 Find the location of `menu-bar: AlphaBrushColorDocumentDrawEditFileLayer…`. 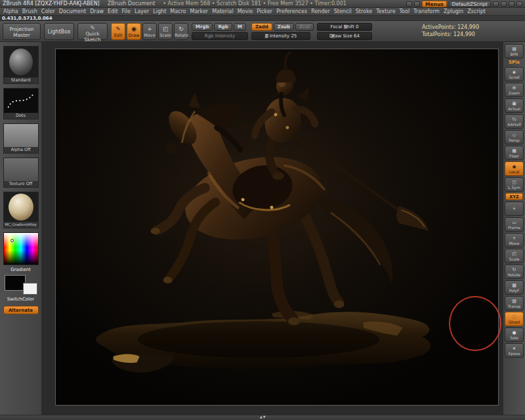

menu-bar: AlphaBrushColorDocumentDrawEditFileLayer… is located at coordinates (262, 12).